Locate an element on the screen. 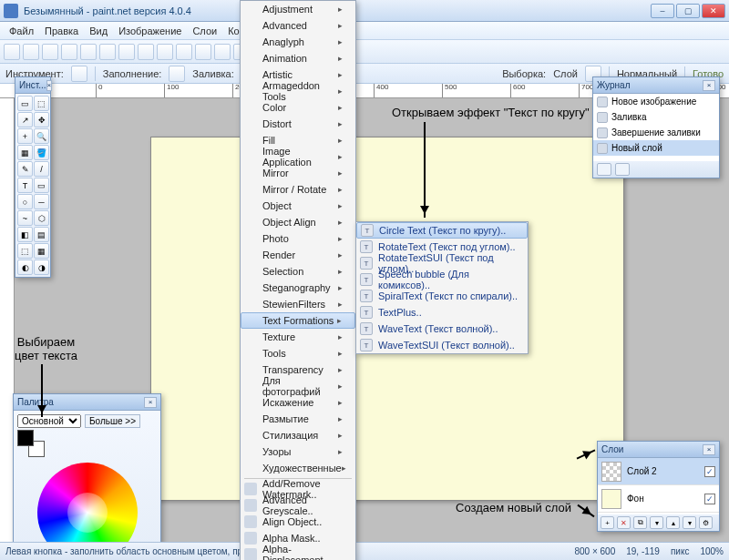  effects-menu-item: Render▸ is located at coordinates (298, 255).